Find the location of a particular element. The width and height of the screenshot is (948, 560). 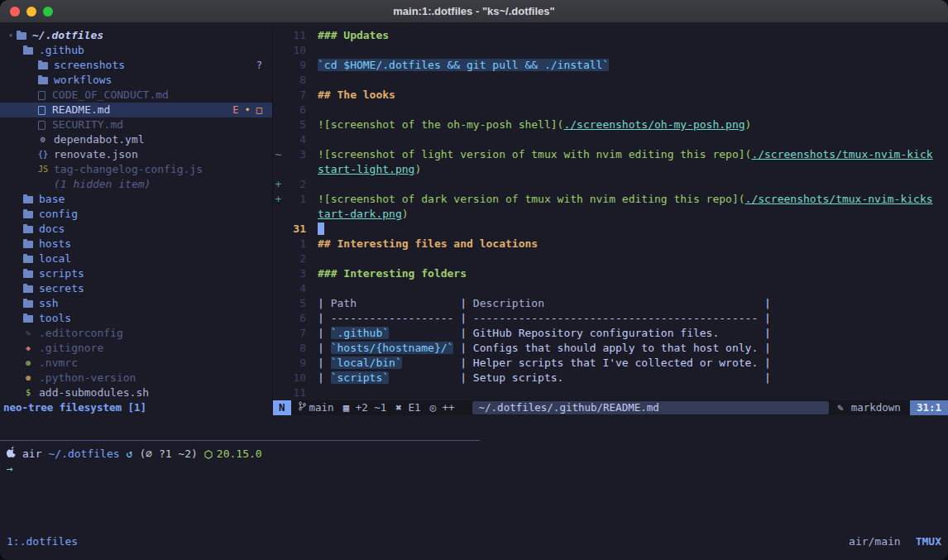

editor-line: 7| `.github` | GitHub Repository configu… is located at coordinates (610, 333).